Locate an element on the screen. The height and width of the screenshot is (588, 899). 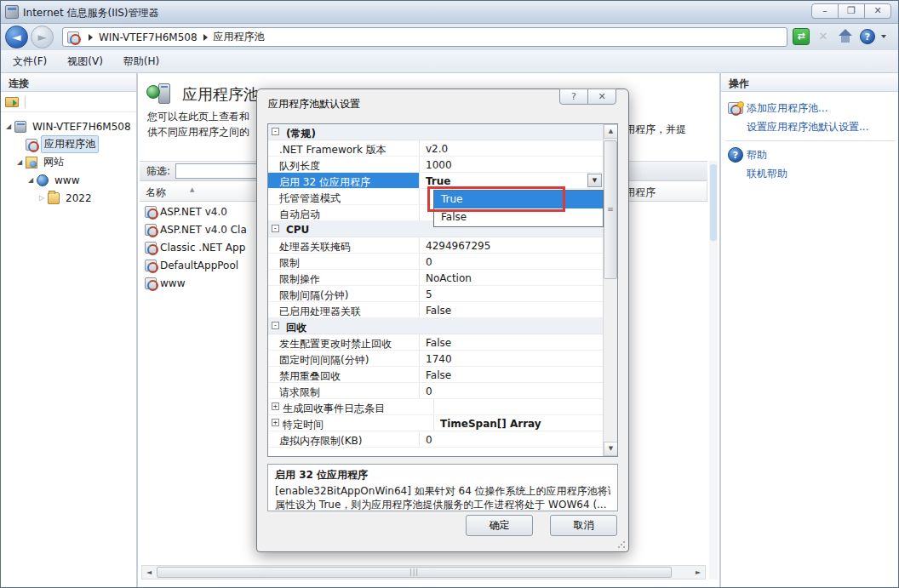
expander-collapsed-icon: ▷ is located at coordinates (42, 197).